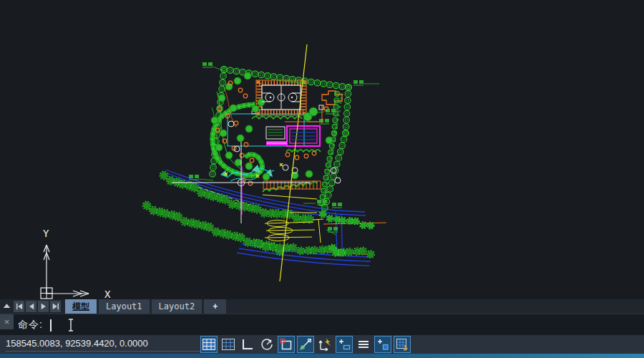 The width and height of the screenshot is (644, 358). Describe the element at coordinates (46, 233) in the screenshot. I see `ucs-axis-label: Y` at that location.